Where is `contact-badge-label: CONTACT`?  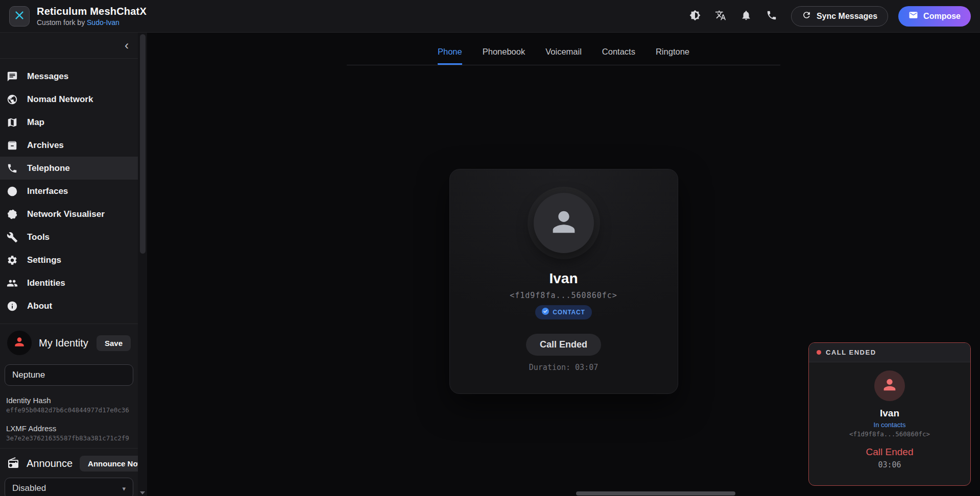 contact-badge-label: CONTACT is located at coordinates (569, 312).